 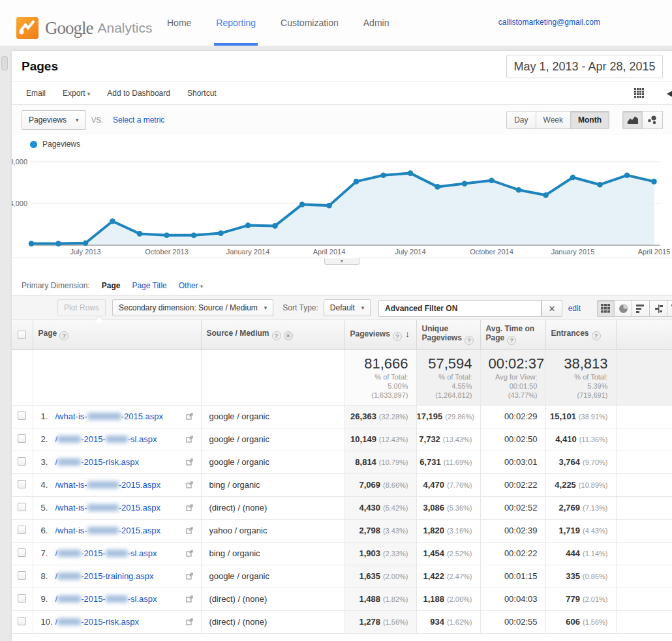 What do you see at coordinates (380, 335) in the screenshot?
I see `column-header-pageviews: Pageviews?↓` at bounding box center [380, 335].